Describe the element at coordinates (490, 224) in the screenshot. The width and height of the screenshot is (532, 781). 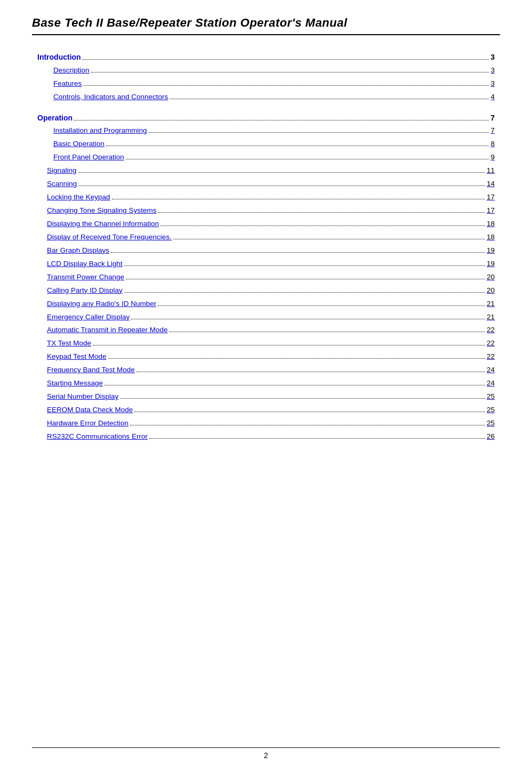
I see `toc-item-page-1-7: 18` at that location.